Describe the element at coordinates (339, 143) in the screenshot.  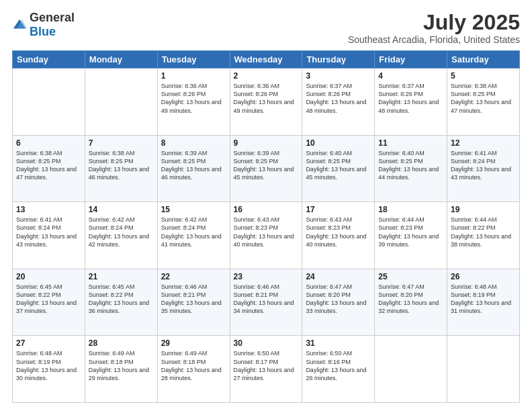
I see `day-number: 10` at that location.